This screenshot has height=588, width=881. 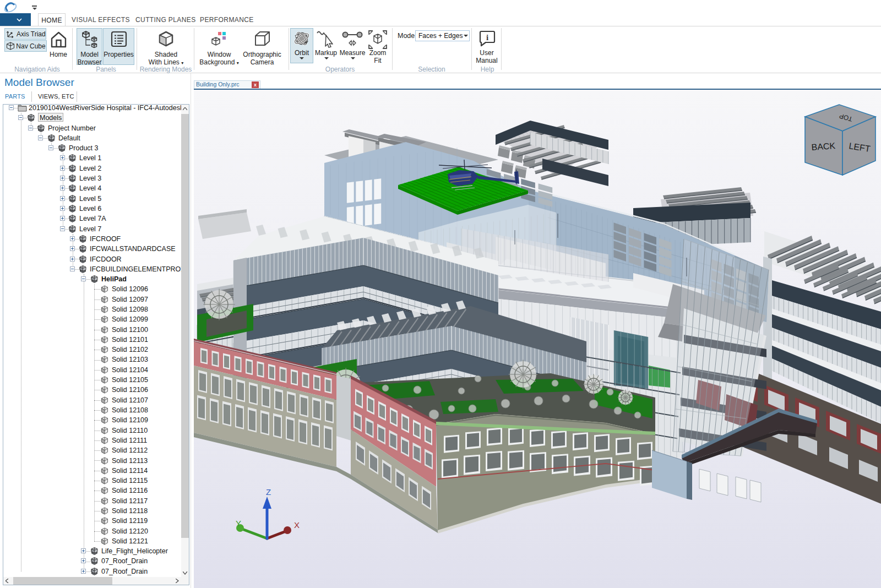 I want to click on svg-text: i, so click(x=487, y=37).